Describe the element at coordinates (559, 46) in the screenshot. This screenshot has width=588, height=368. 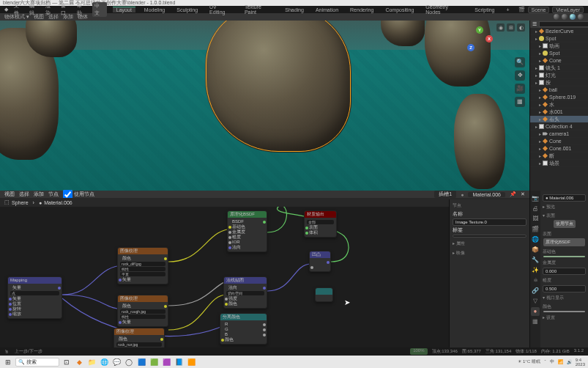
I see `outliner-row: ▸动画` at that location.